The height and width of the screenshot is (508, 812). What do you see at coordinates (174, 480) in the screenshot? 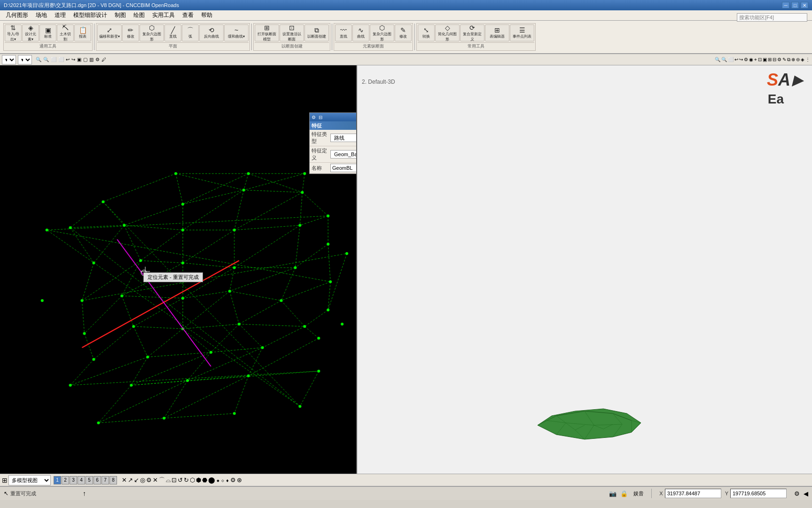
I see `tool-icon-9: ⊡` at bounding box center [174, 480].